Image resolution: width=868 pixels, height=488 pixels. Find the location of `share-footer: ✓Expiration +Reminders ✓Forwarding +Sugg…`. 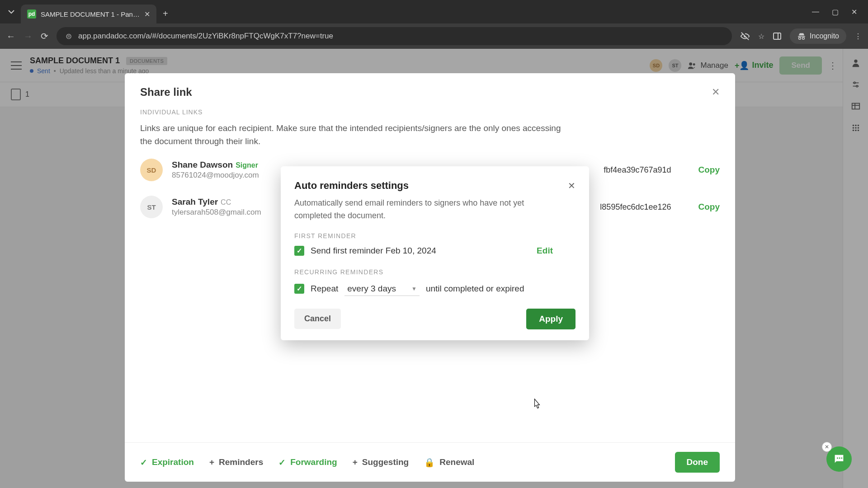

share-footer: ✓Expiration +Reminders ✓Forwarding +Sugg… is located at coordinates (430, 462).